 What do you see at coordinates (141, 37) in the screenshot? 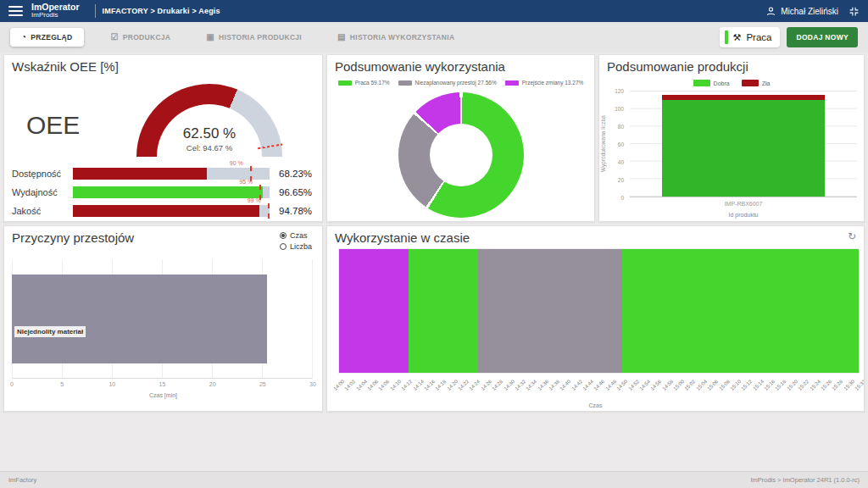
I see `tab: ☑ PRODUKCJA` at bounding box center [141, 37].